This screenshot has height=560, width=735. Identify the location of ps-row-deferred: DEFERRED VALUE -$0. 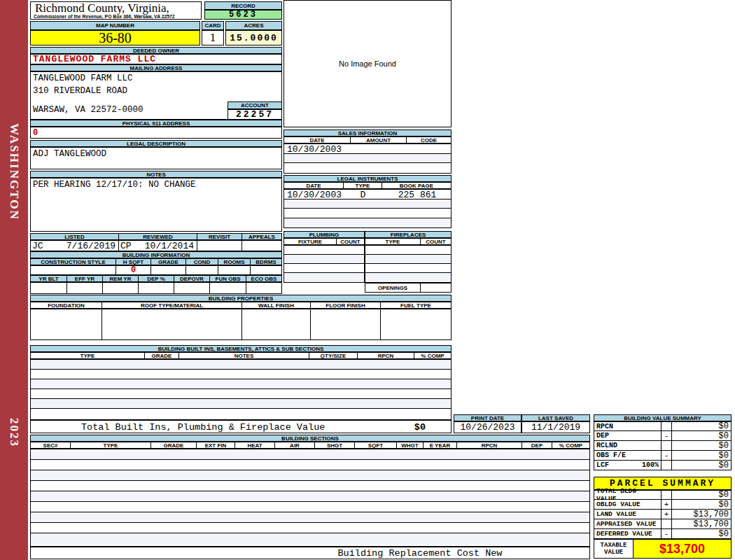
(662, 534).